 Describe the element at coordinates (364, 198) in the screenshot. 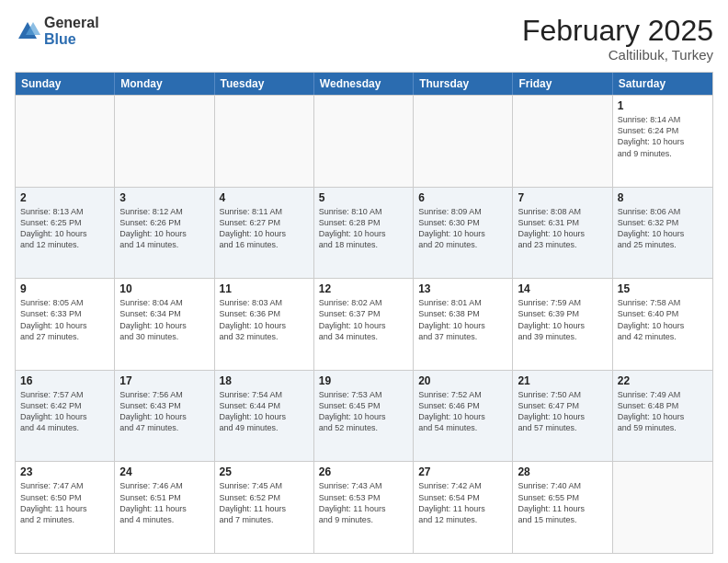

I see `day-number: 5` at that location.